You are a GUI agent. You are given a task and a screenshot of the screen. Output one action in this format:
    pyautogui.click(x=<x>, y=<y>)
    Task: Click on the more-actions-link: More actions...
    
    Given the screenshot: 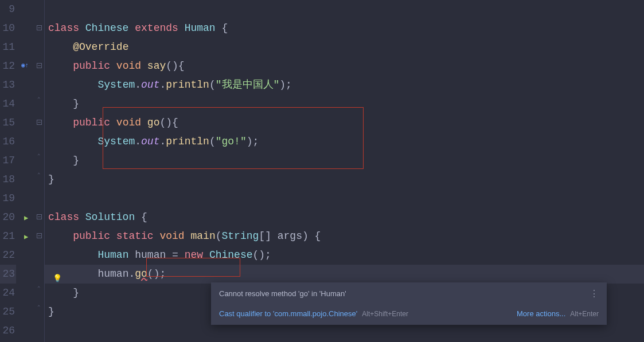 What is the action you would take?
    pyautogui.click(x=541, y=314)
    